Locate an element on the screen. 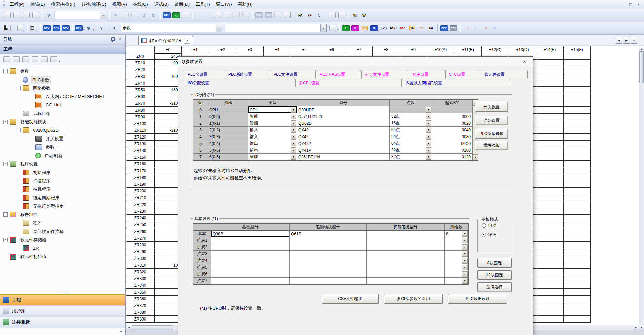 Image resolution: width=644 pixels, height=335 pixels. param-tab-3: PLC RAS设置 is located at coordinates (339, 74).